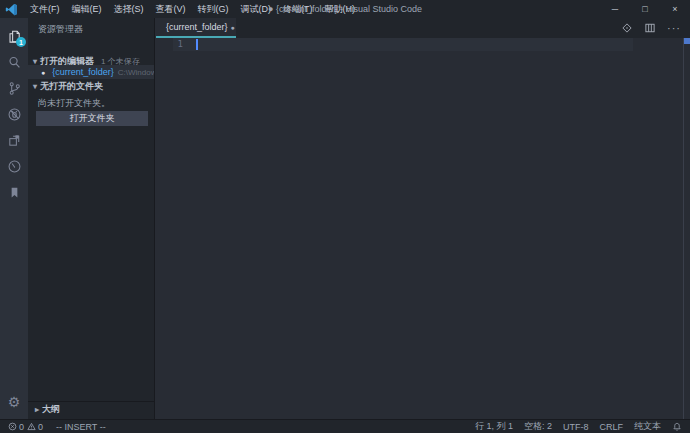  I want to click on activitybar-settings: ⚙, so click(14, 402).